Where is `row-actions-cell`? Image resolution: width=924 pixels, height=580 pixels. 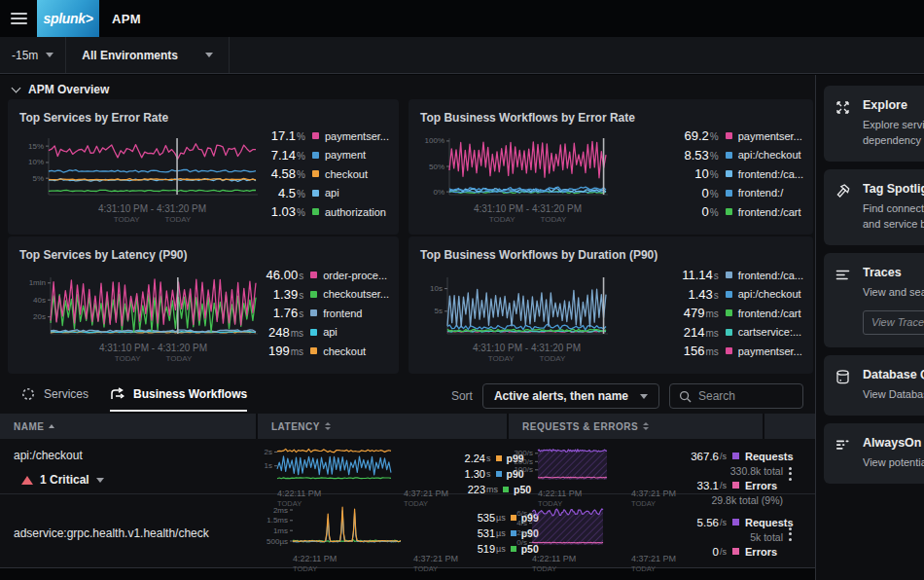 row-actions-cell is located at coordinates (790, 534).